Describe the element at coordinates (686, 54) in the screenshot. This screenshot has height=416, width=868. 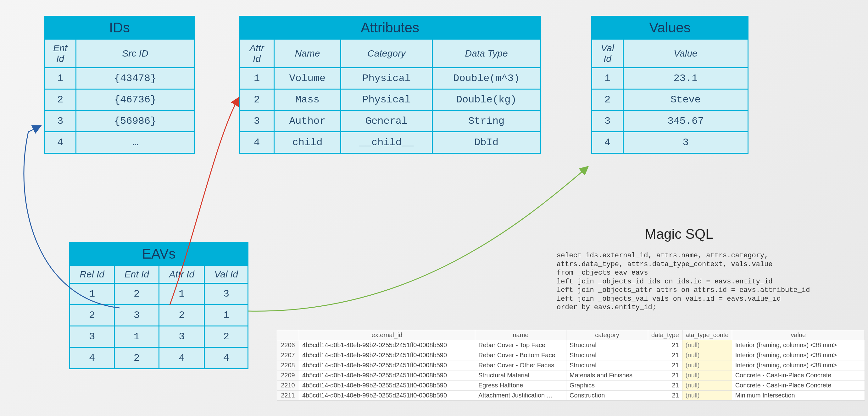
I see `values-header-value: Value` at that location.